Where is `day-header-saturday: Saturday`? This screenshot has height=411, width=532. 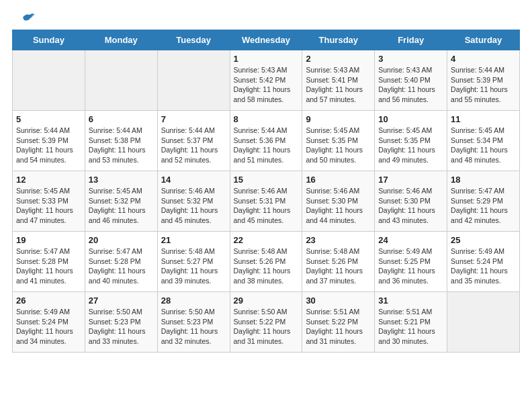
day-header-saturday: Saturday is located at coordinates (484, 40).